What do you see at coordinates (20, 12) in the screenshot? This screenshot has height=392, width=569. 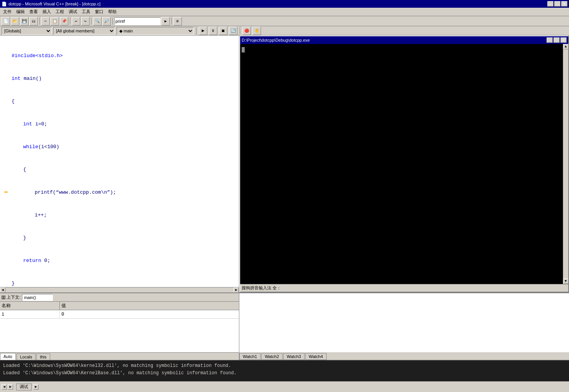 I see `menu-edit: 编辑` at bounding box center [20, 12].